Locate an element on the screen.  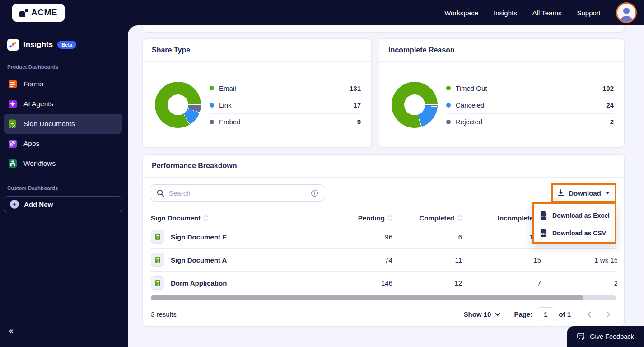
sidebar-nav: Forms AI Agents Sign Documents Apps is located at coordinates (64, 124).